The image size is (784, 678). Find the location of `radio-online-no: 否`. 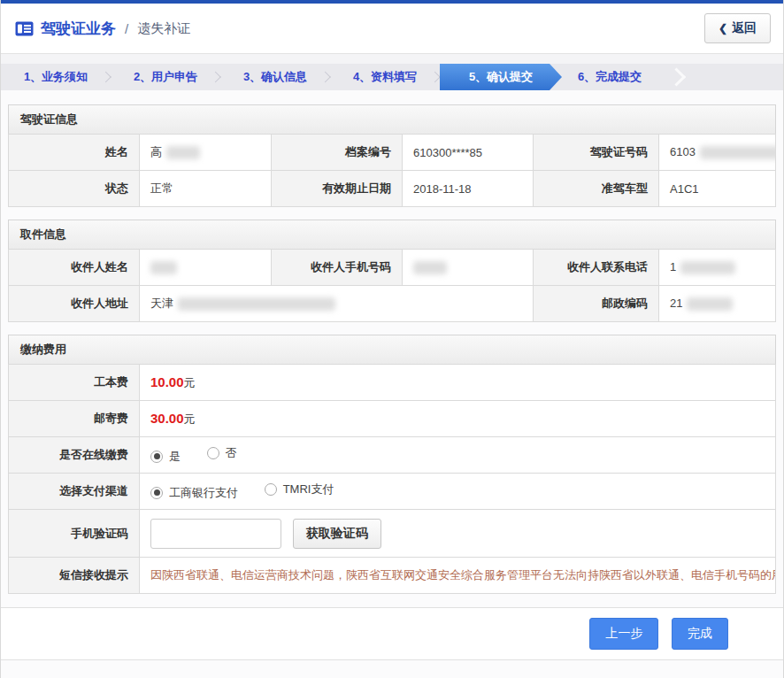

radio-online-no: 否 is located at coordinates (222, 453).